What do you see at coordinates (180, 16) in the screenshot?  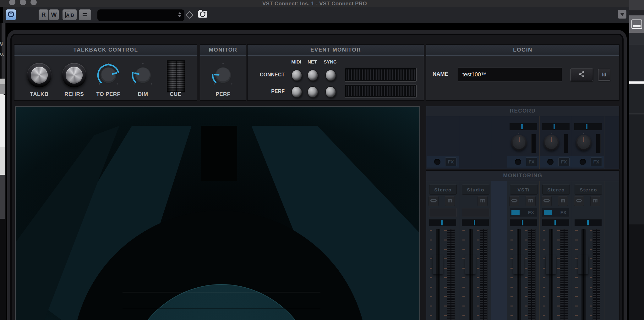 I see `preset-down-icon` at bounding box center [180, 16].